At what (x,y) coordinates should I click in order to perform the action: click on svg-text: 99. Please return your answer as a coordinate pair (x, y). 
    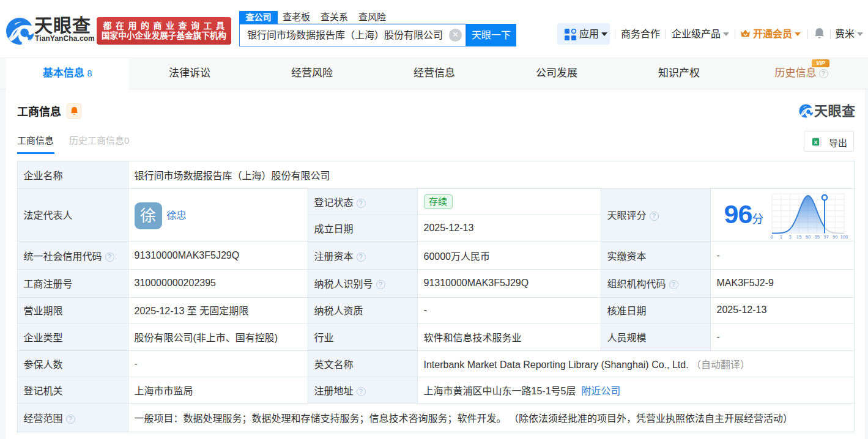
    Looking at the image, I should click on (835, 237).